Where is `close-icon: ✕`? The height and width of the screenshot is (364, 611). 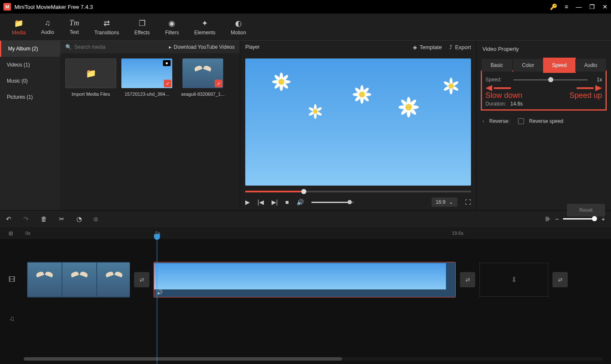
close-icon: ✕ is located at coordinates (605, 7).